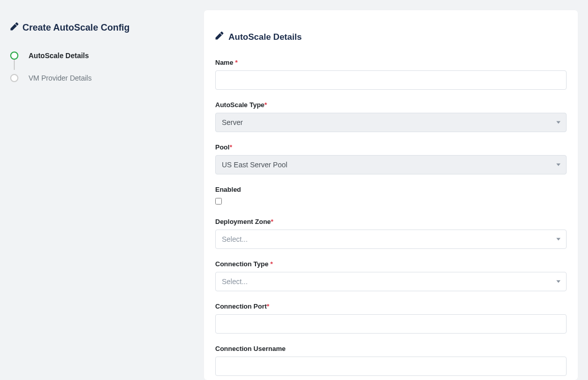  Describe the element at coordinates (391, 165) in the screenshot. I see `pool-select: US East Server Pool` at that location.